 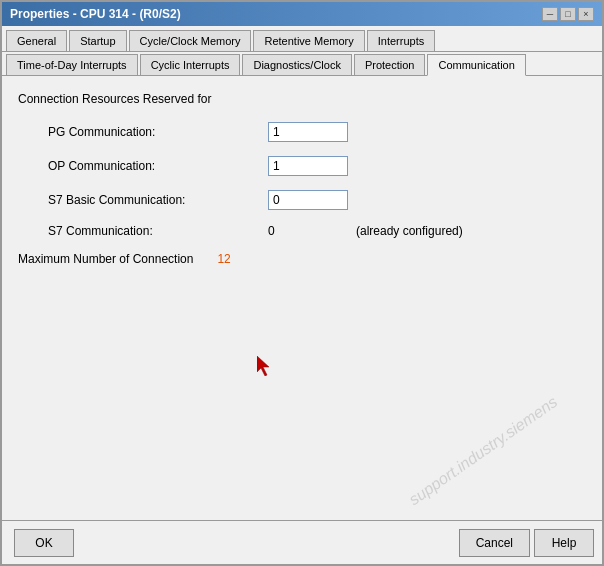 I want to click on pg-communication-row: PG Communication:, so click(x=317, y=132).